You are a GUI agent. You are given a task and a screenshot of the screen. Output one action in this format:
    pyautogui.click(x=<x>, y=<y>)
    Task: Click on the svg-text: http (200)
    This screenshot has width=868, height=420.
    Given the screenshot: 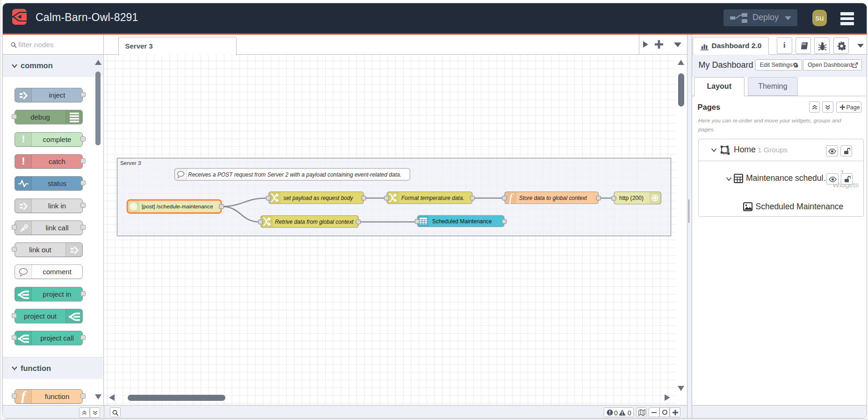 What is the action you would take?
    pyautogui.click(x=631, y=198)
    